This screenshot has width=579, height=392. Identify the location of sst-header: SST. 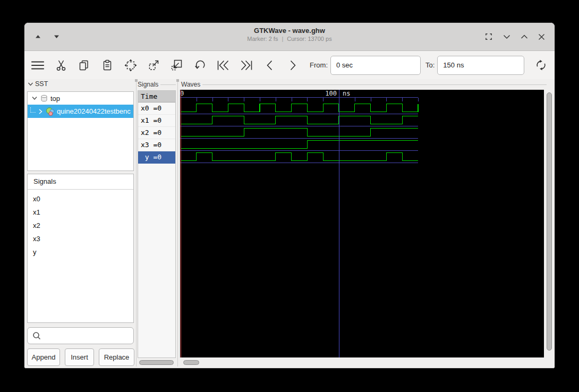
(38, 84).